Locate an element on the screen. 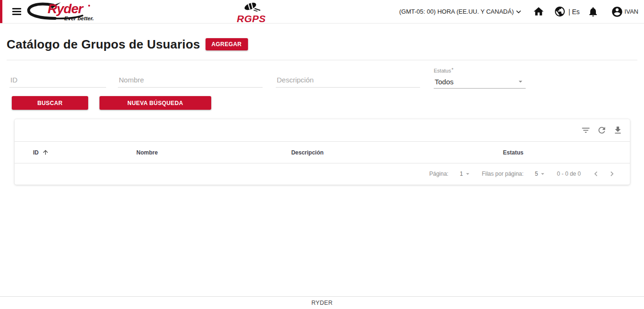 The image size is (644, 309). page-label: Página: is located at coordinates (439, 174).